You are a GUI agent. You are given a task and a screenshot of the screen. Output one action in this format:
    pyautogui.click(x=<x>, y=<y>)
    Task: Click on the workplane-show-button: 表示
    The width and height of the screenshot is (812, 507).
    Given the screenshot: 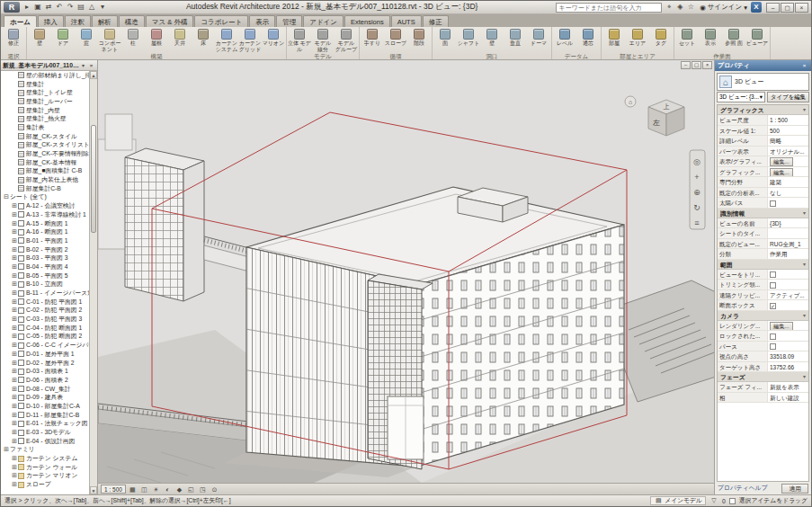 What is the action you would take?
    pyautogui.click(x=710, y=40)
    